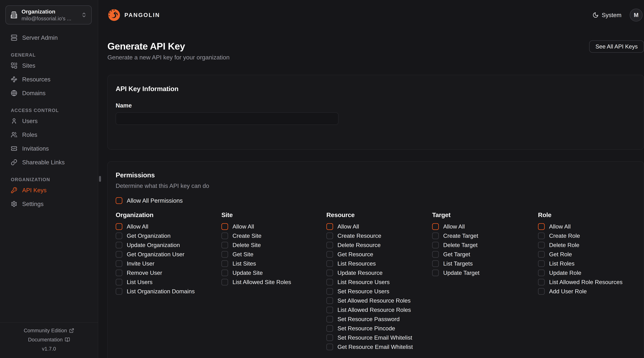  Describe the element at coordinates (436, 264) in the screenshot. I see `checkbox-target-list-targets` at that location.